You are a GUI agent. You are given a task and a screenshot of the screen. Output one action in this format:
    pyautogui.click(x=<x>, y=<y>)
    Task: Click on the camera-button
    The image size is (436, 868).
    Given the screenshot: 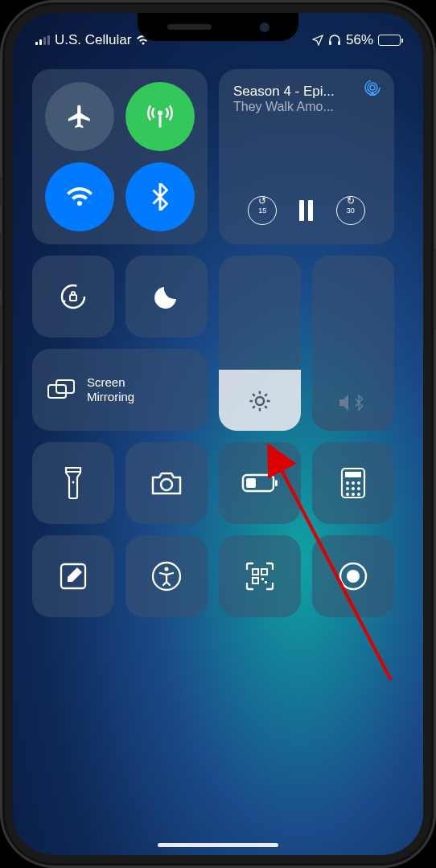 What is the action you would take?
    pyautogui.click(x=167, y=483)
    